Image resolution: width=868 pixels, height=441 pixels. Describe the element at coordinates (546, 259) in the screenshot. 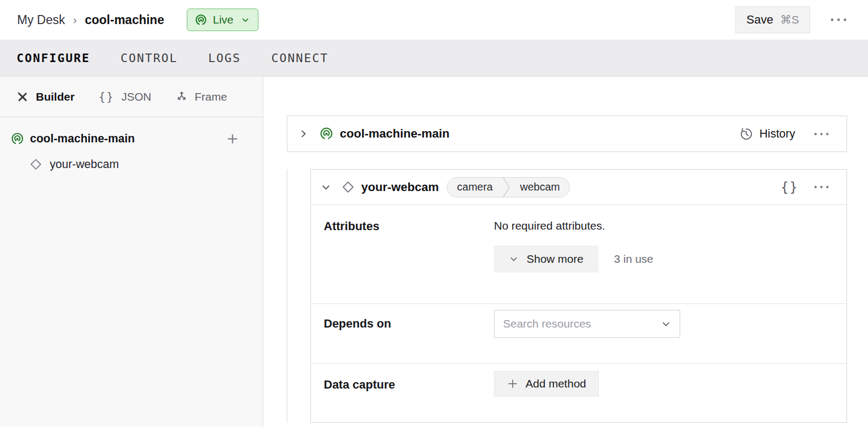

I see `show-more-button: Show more` at that location.